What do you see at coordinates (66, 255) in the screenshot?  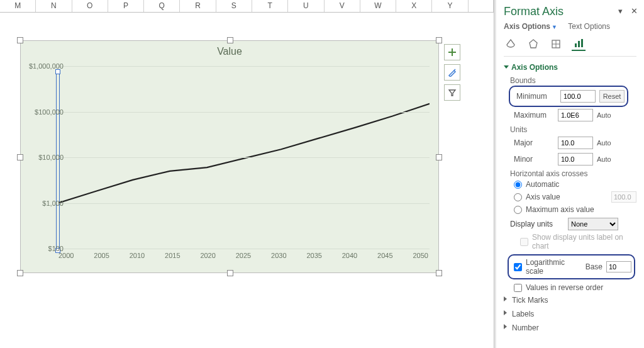 I see `x-tick-label: 2000` at bounding box center [66, 255].